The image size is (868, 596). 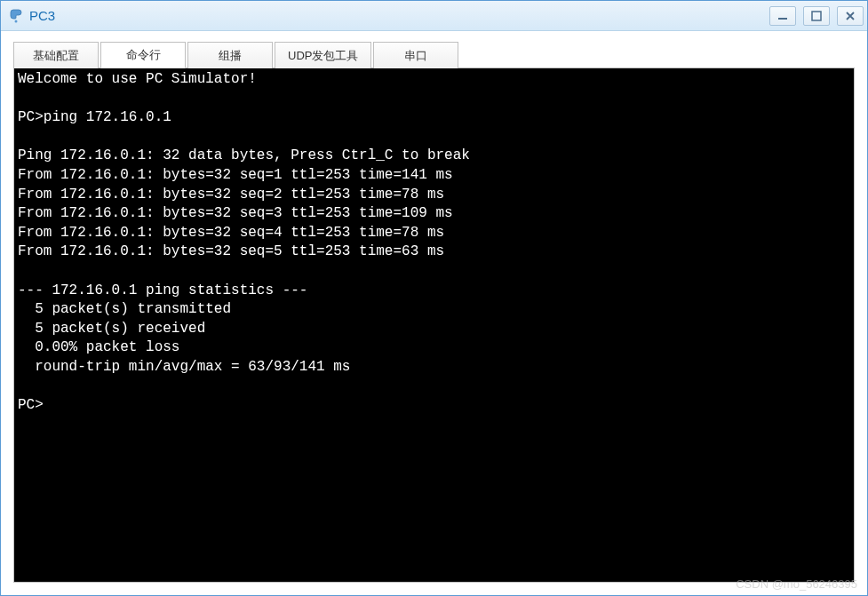 I want to click on maximize-button, so click(x=816, y=16).